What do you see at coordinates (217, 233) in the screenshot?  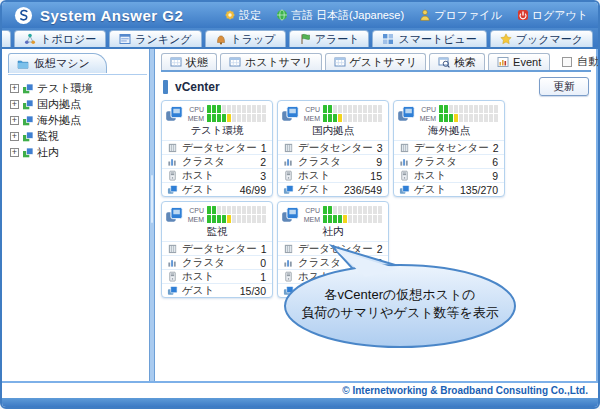 I see `card-title: 監視` at bounding box center [217, 233].